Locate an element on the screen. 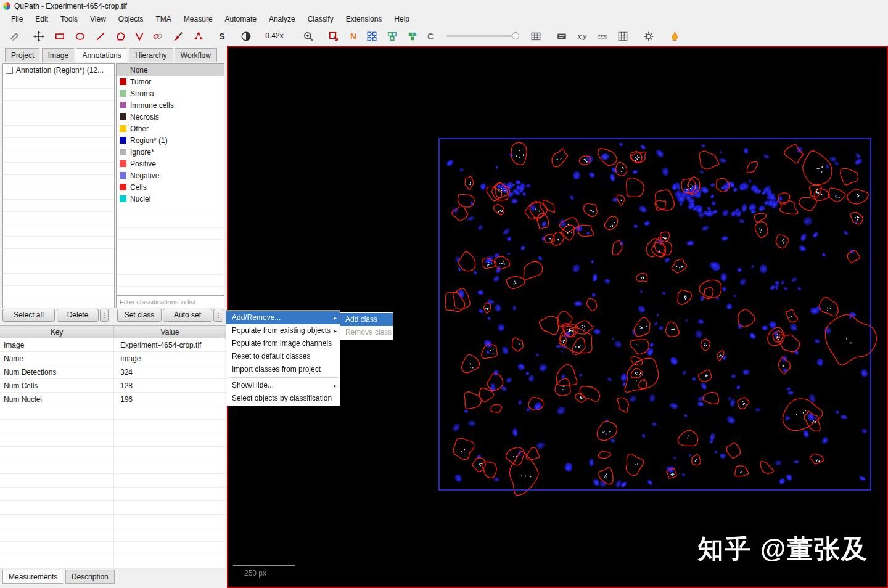  opacity-slider-thumb is located at coordinates (516, 36).